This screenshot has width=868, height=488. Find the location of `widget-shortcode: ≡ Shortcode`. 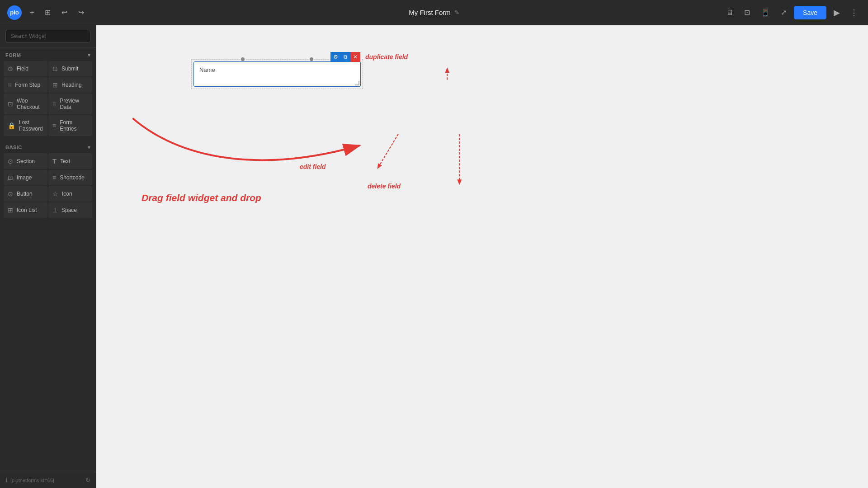

widget-shortcode: ≡ Shortcode is located at coordinates (71, 178).